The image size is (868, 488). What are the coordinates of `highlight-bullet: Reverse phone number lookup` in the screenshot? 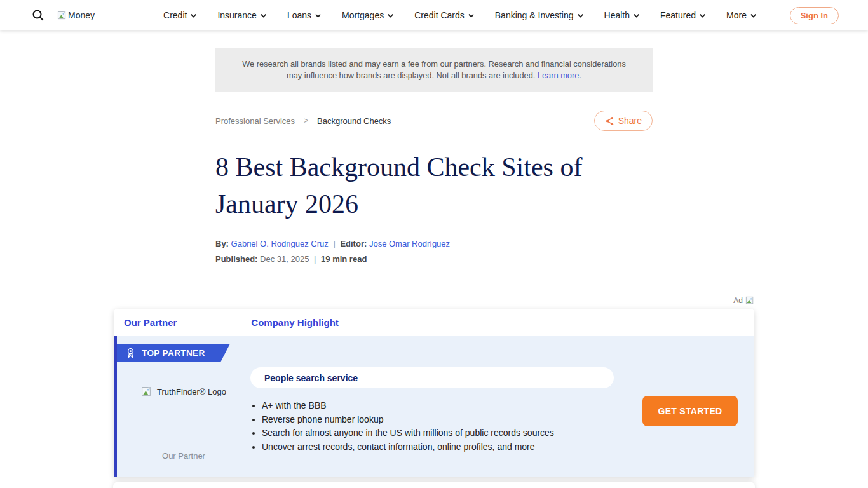 It's located at (438, 420).